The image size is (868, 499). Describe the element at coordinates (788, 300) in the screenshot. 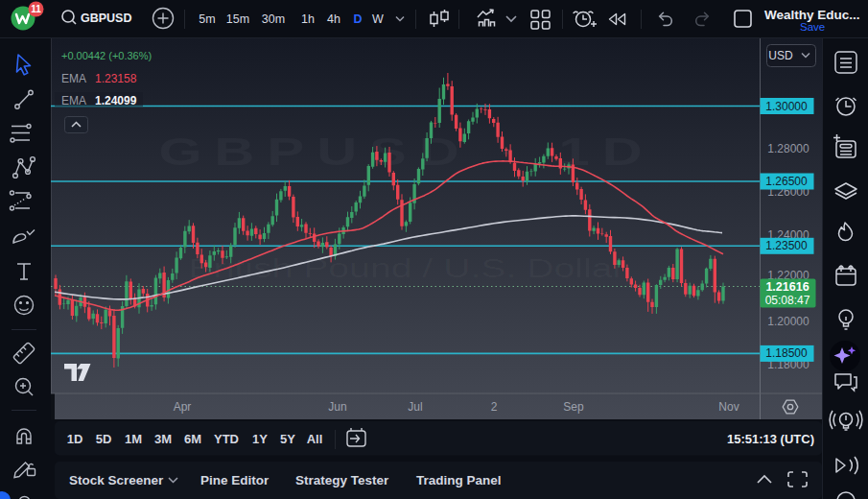

I see `svg-text: 05:08:47` at that location.